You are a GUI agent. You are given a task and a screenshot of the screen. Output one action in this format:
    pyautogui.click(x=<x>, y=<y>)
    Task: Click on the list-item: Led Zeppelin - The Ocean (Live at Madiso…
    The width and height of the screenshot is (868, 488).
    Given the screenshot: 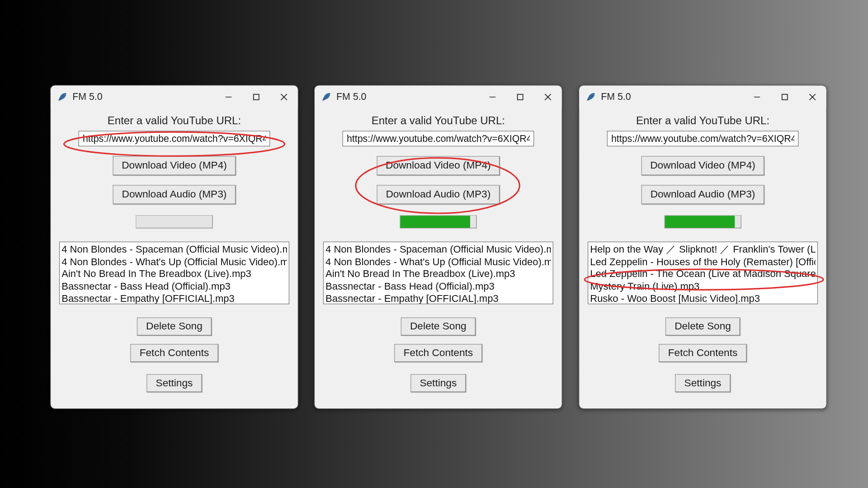 What is the action you would take?
    pyautogui.click(x=703, y=274)
    